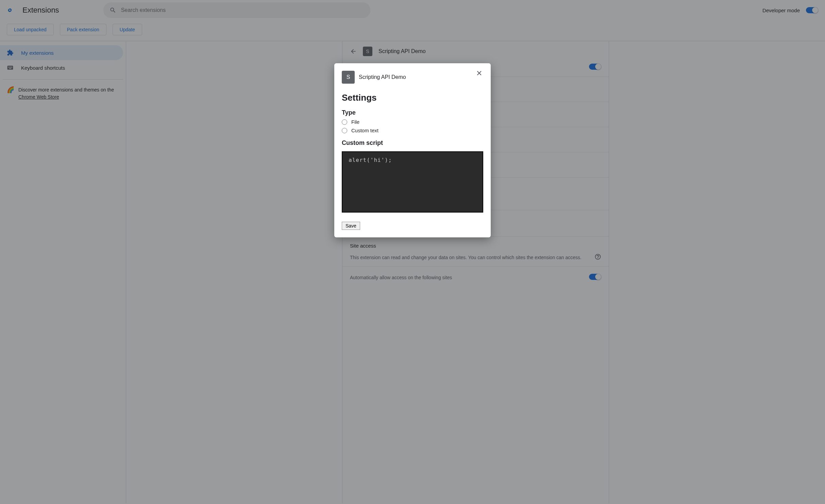 The height and width of the screenshot is (504, 825). Describe the element at coordinates (412, 182) in the screenshot. I see `custom-script-textarea` at that location.